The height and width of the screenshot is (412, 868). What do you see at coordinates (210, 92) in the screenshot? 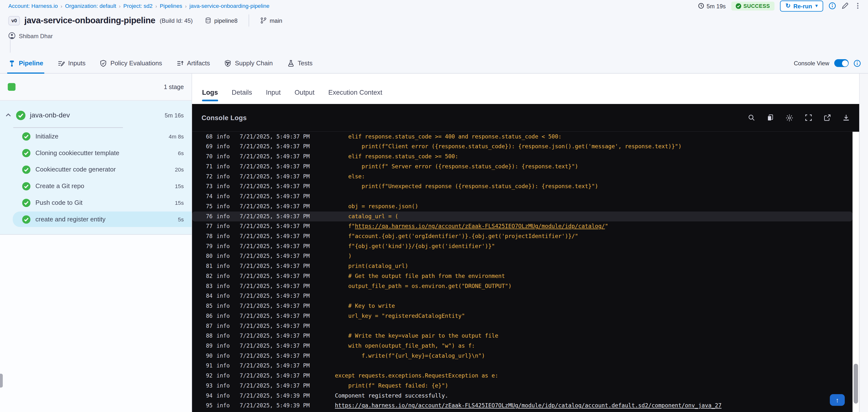
I see `detail-tab-logs: Logs` at bounding box center [210, 92].